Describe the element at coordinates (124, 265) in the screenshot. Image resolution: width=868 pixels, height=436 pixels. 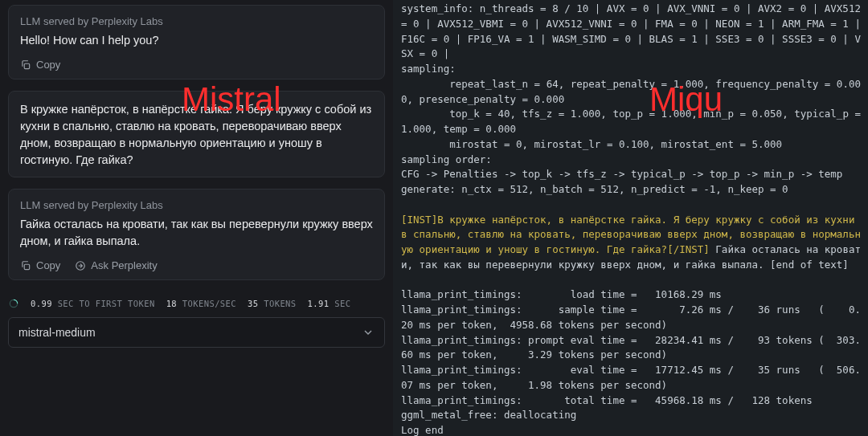
I see `ask-label: Ask Perplexity` at that location.